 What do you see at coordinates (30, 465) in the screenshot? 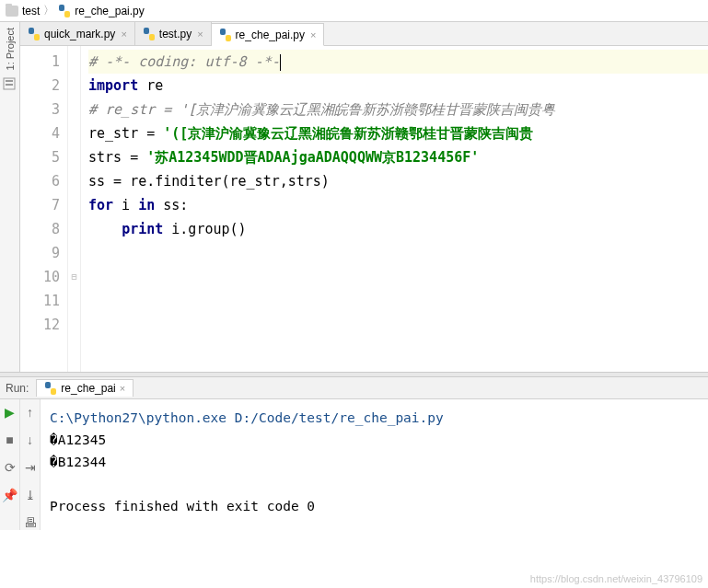
I see `run-toolbar-secondary: ↑ ↓ ⇥ ⤓ 🖶` at bounding box center [30, 465].